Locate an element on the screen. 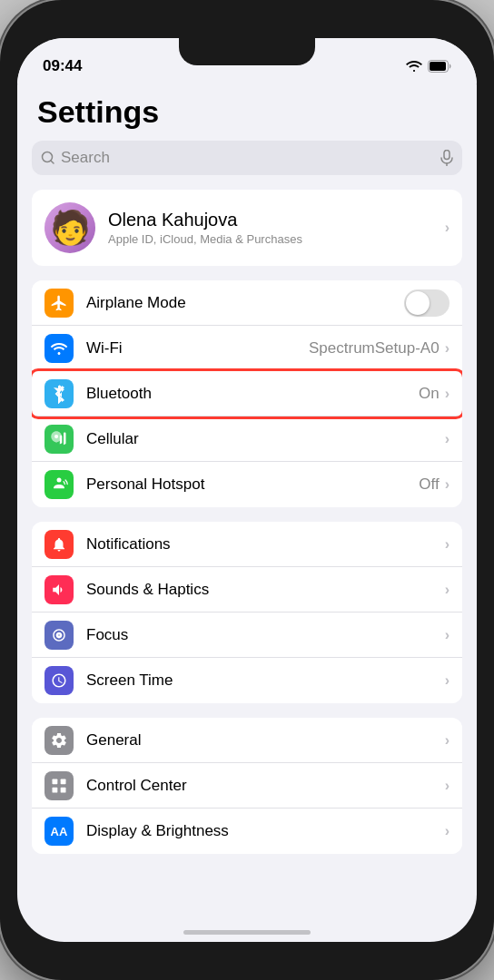  personal-hotspot-row: Personal Hotspot Off › is located at coordinates (247, 485).